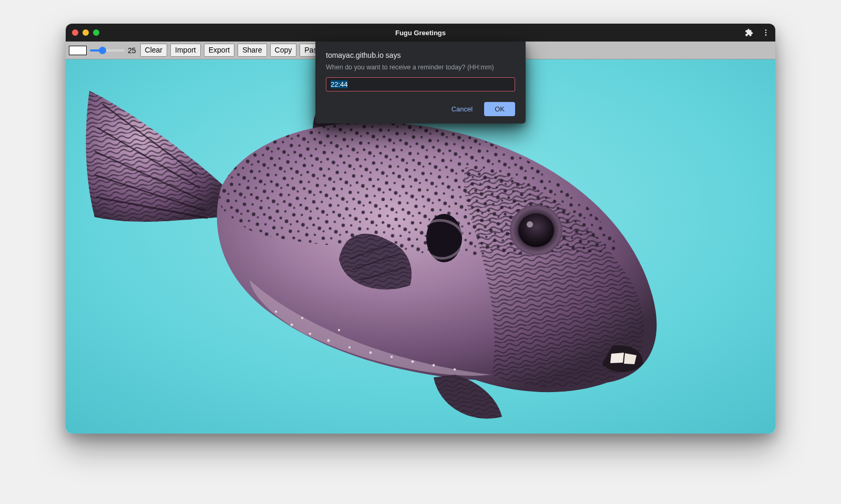 The image size is (841, 504). What do you see at coordinates (420, 83) in the screenshot?
I see `js-prompt-dialog: tomayac.github.io says When do you want …` at bounding box center [420, 83].